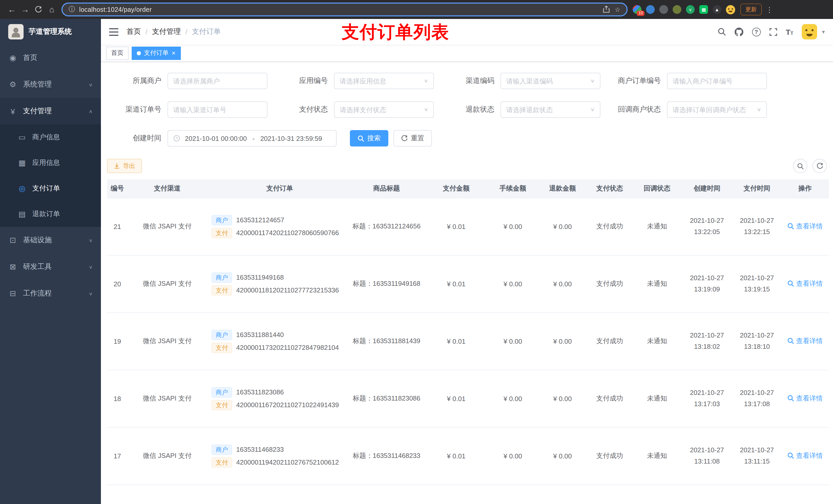 The image size is (833, 504). Describe the element at coordinates (369, 138) in the screenshot. I see `search-button: 搜索` at that location.